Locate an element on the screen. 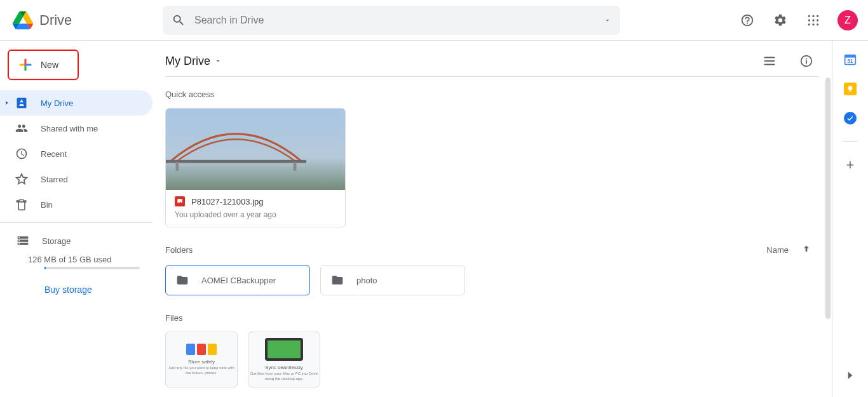  quick-access-title: Quick access is located at coordinates (492, 94).